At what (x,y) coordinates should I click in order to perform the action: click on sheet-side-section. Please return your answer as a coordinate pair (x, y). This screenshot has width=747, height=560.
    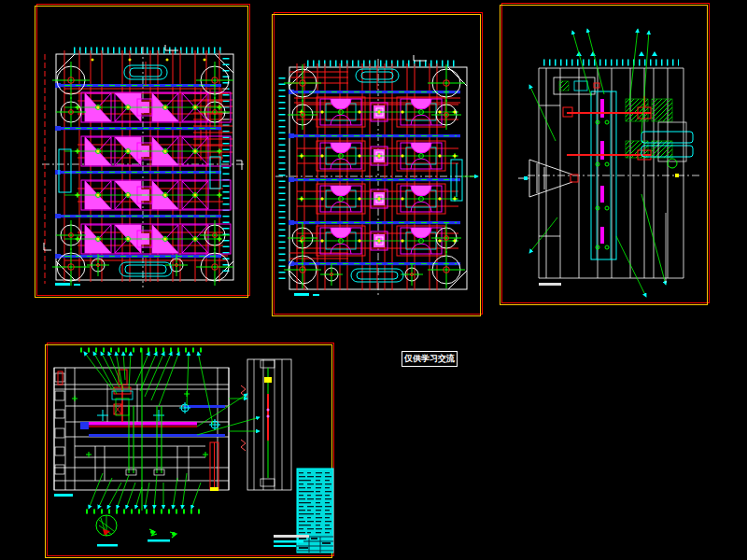
    Looking at the image, I should click on (605, 153).